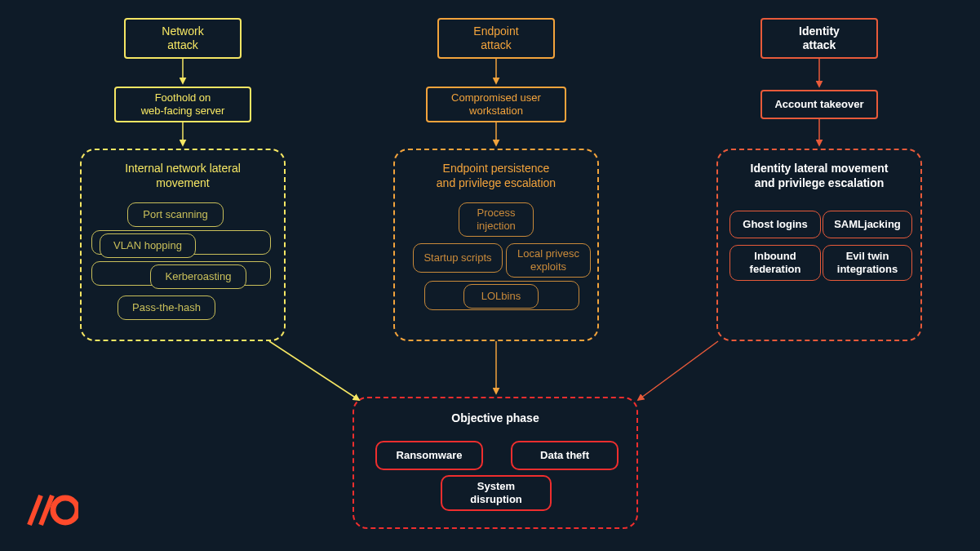 This screenshot has width=980, height=551. I want to click on identity-foothold-box: Account takeover, so click(819, 104).